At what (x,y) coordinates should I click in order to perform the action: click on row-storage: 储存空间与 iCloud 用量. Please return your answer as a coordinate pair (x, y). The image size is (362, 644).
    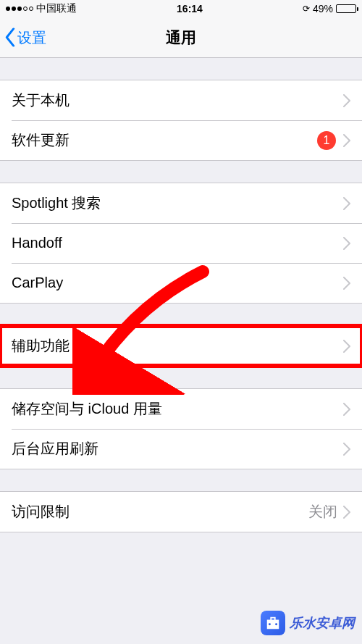
    Looking at the image, I should click on (181, 409).